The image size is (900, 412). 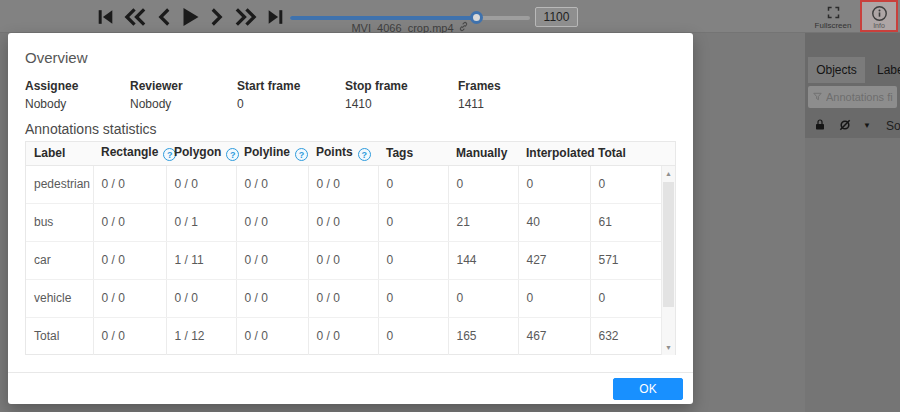 I want to click on stat-cell: car, so click(x=60, y=260).